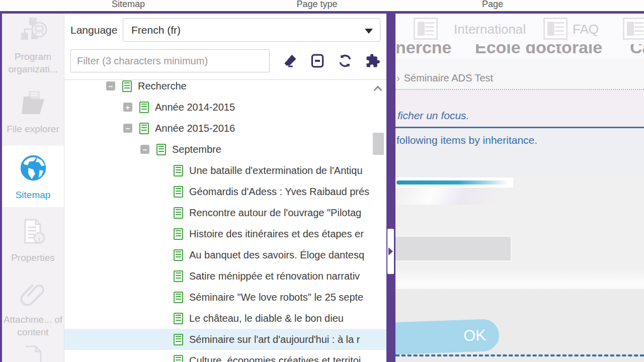  I want to click on sidebar-item-label: Program organizati..., so click(33, 63).